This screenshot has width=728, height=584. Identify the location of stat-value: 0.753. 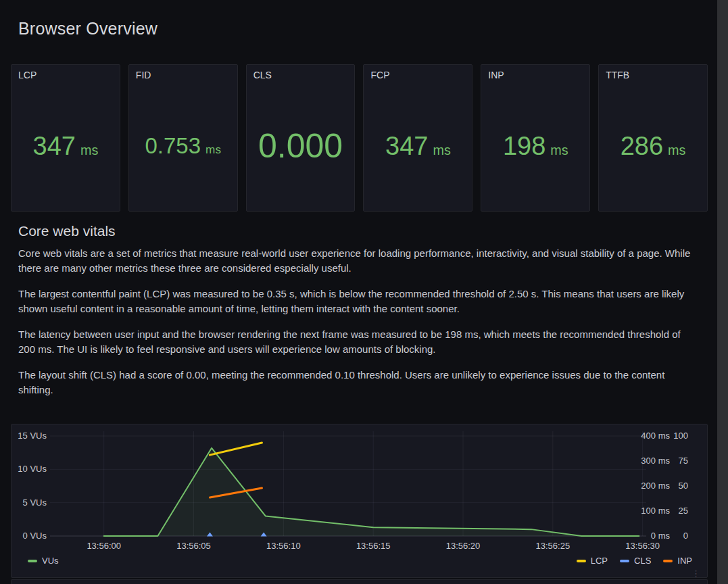
(173, 146).